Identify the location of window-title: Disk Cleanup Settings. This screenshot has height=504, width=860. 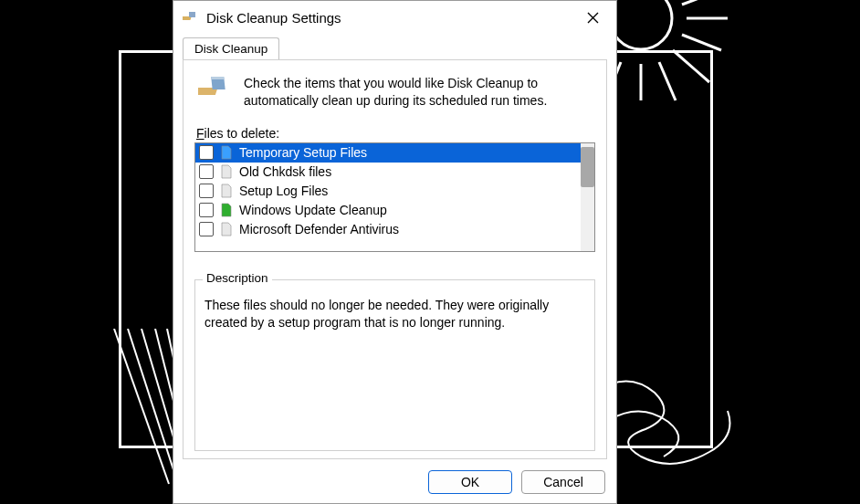
(391, 18).